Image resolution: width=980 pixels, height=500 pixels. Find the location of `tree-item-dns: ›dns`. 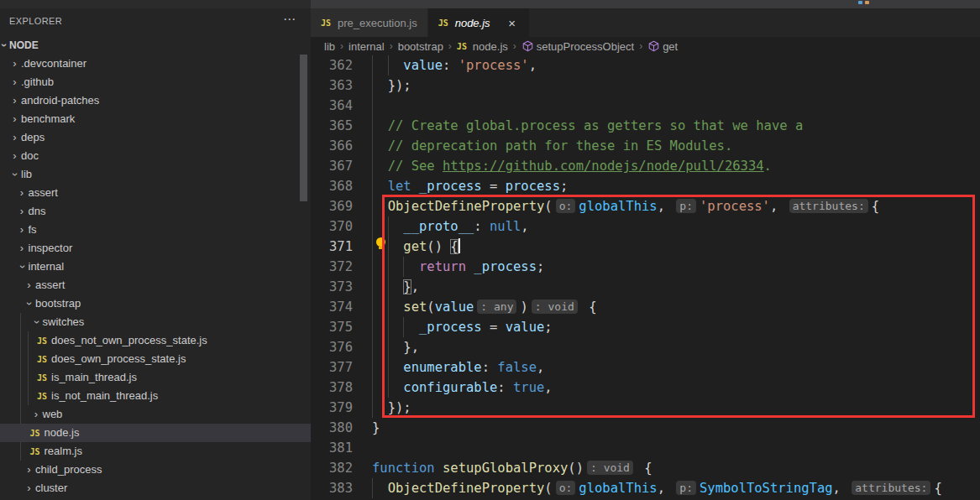

tree-item-dns: ›dns is located at coordinates (155, 211).